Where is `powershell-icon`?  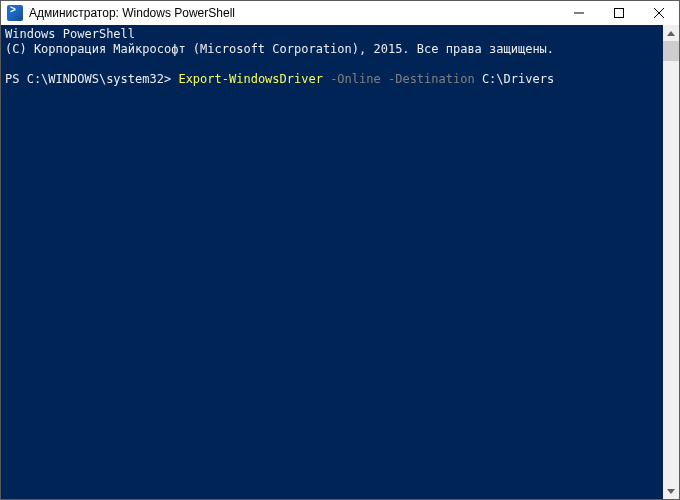
powershell-icon is located at coordinates (15, 13).